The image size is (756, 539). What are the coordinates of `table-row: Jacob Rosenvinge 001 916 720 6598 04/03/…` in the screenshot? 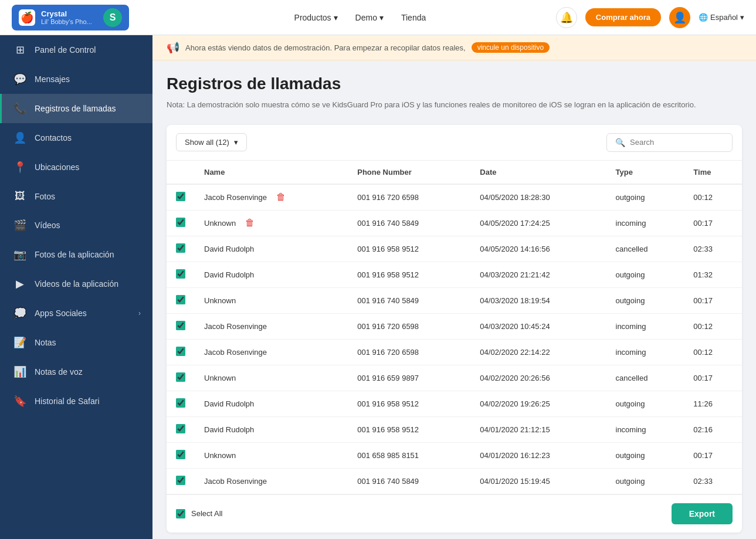 It's located at (454, 326).